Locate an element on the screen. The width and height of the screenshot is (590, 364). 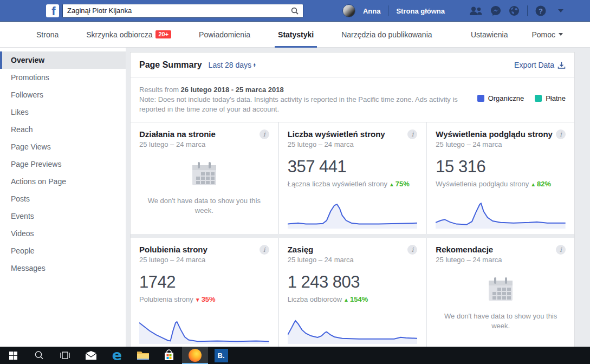
profile-avatar is located at coordinates (349, 11).